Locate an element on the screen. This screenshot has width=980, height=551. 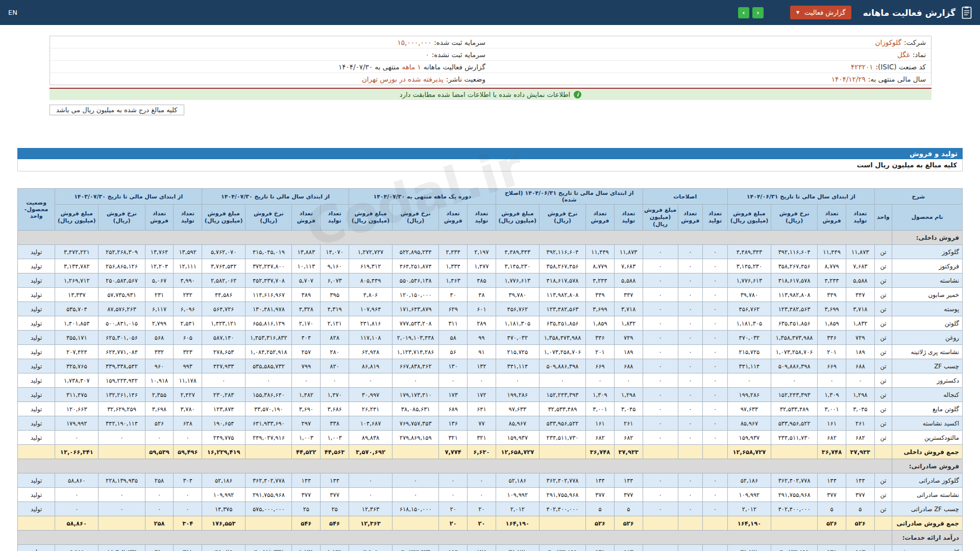
value-cell: ۶۶۷,۸۳۸,۴۶۲ is located at coordinates (415, 366).